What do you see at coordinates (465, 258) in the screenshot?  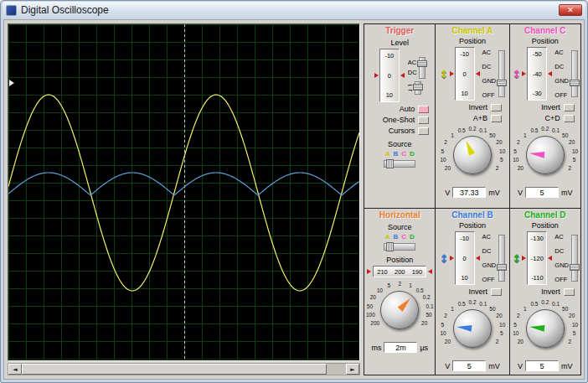 I see `channel-b-position-slider: -10 0 10` at bounding box center [465, 258].